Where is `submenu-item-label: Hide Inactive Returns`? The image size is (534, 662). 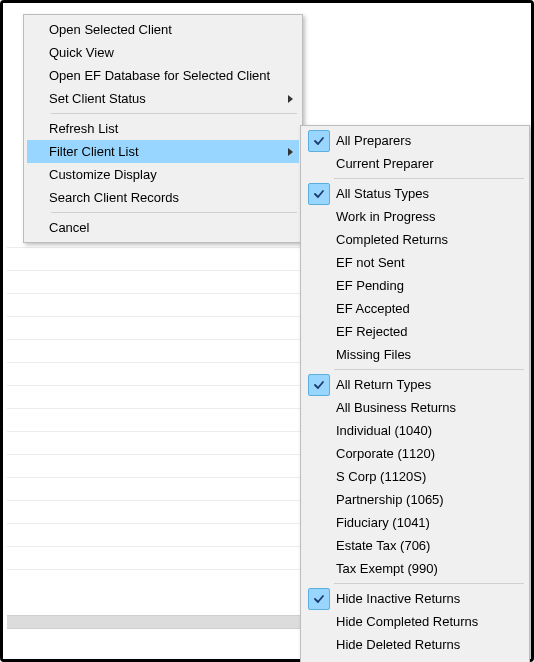
submenu-item-label: Hide Inactive Returns is located at coordinates (398, 598).